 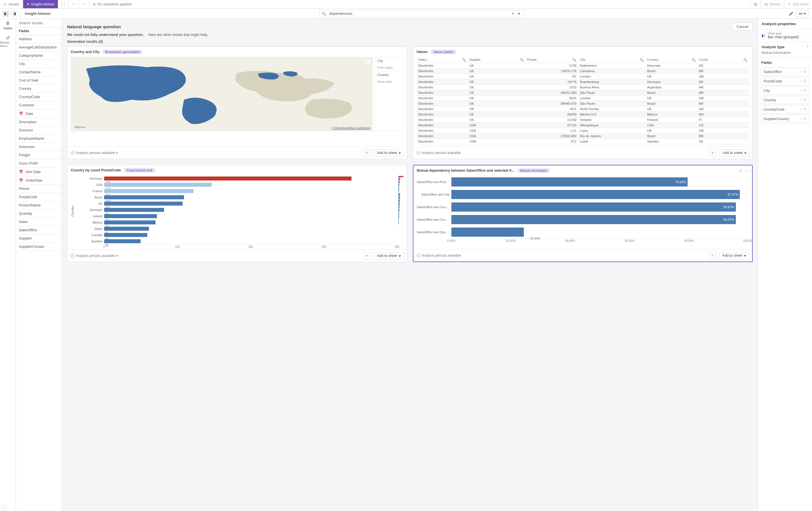 I want to click on field-row: City, so click(x=39, y=64).